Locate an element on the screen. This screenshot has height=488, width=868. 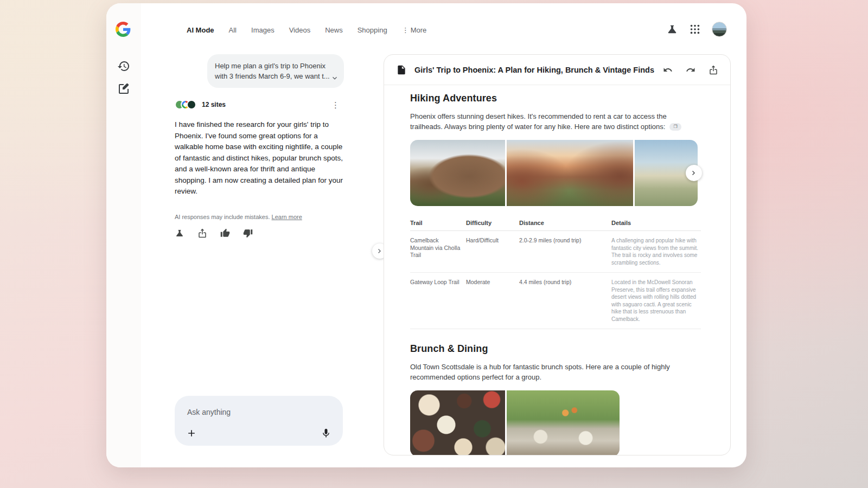
thumbs-up-icon is located at coordinates (225, 233).